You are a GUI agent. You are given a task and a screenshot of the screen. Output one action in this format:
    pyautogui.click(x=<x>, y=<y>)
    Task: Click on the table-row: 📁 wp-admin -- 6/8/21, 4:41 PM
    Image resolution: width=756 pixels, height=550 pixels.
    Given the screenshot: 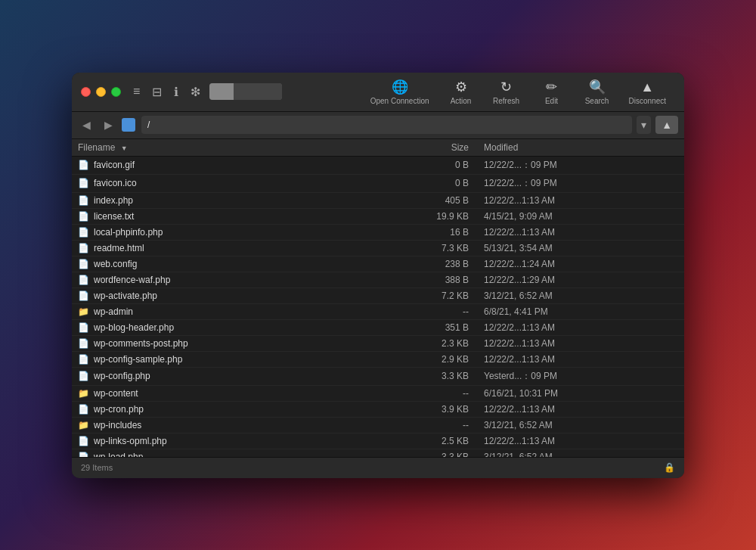 What is the action you would take?
    pyautogui.click(x=378, y=312)
    